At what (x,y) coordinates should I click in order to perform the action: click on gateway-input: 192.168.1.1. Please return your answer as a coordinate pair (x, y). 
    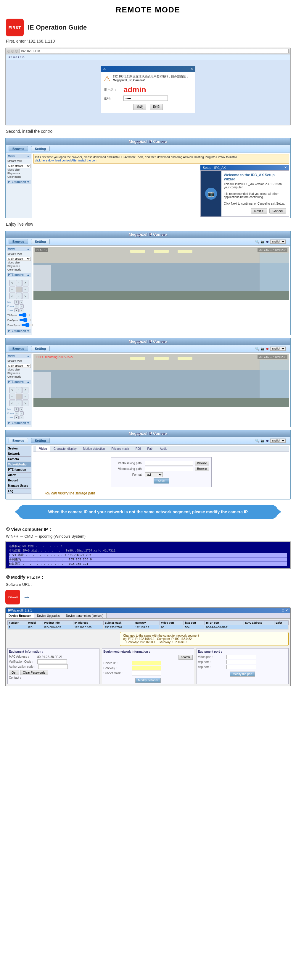
    Looking at the image, I should click on (146, 668).